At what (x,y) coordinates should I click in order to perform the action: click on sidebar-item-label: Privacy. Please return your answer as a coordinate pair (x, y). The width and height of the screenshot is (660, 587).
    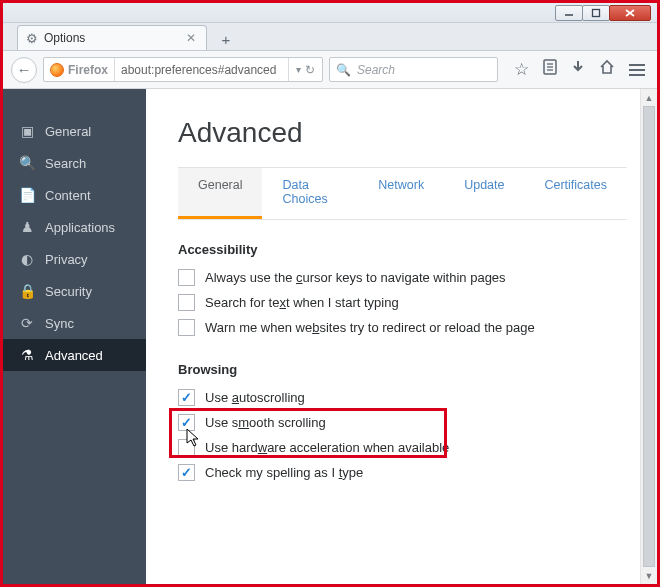
    Looking at the image, I should click on (66, 260).